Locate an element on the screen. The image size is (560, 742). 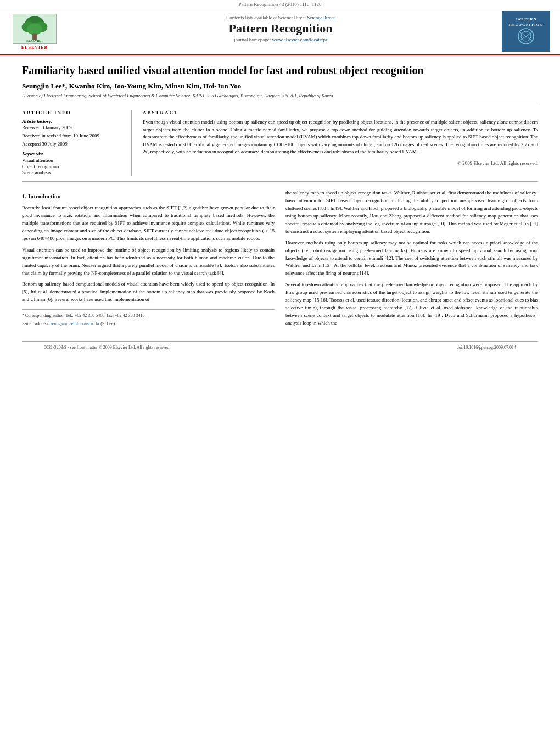
journal-title-banner: Pattern Recognition is located at coordinates (281, 29).